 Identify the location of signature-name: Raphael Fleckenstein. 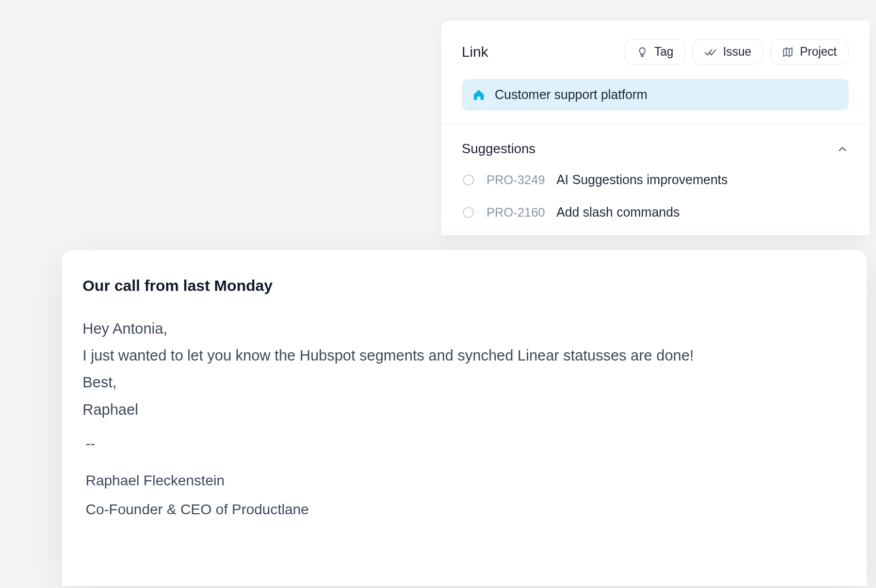
(466, 481).